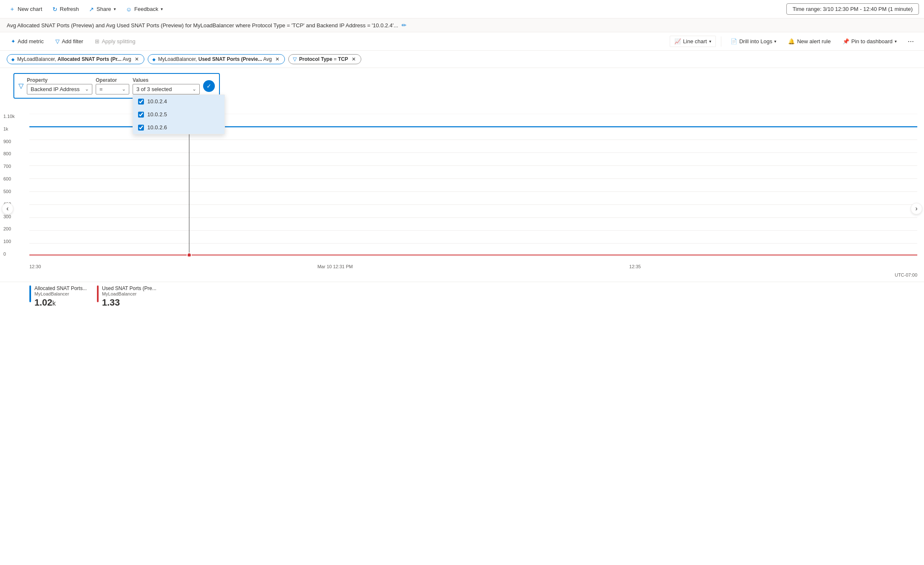 Image resolution: width=924 pixels, height=565 pixels. I want to click on legend-info-1: Allocated SNAT Ports... MyLoadBalancer 1…, so click(60, 297).